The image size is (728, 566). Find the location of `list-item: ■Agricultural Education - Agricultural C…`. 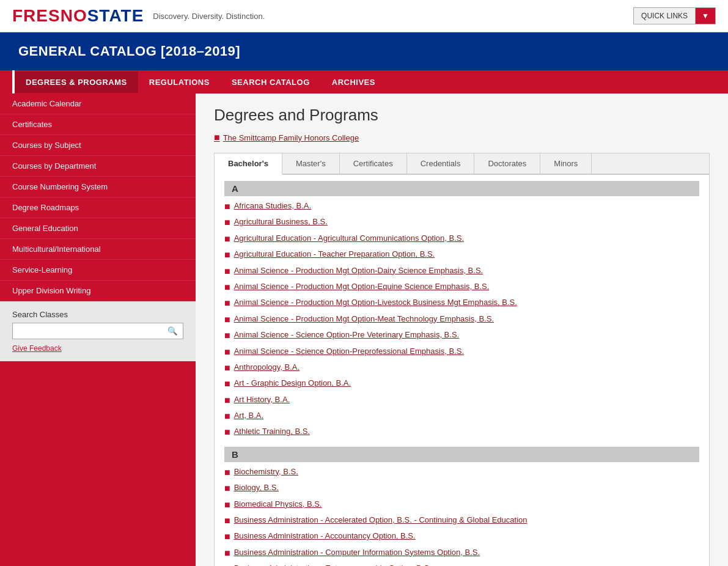

list-item: ■Agricultural Education - Agricultural C… is located at coordinates (462, 239).